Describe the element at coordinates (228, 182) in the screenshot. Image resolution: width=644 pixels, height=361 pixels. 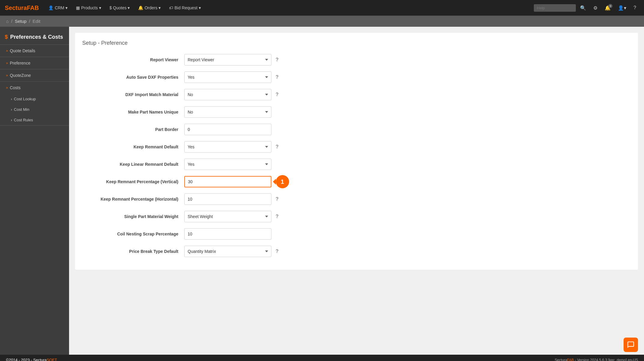
I see `callout-wrap: 1` at that location.